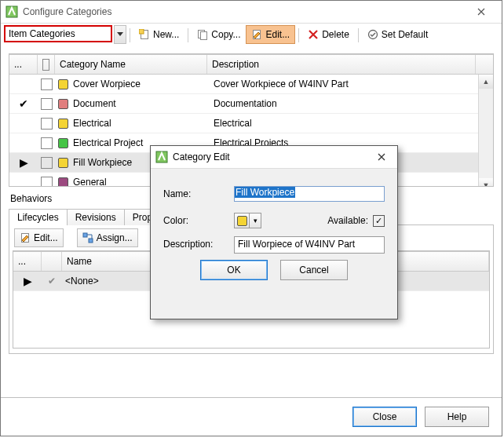 The image size is (504, 438). What do you see at coordinates (199, 243) in the screenshot?
I see `description-label: Description:` at bounding box center [199, 243].